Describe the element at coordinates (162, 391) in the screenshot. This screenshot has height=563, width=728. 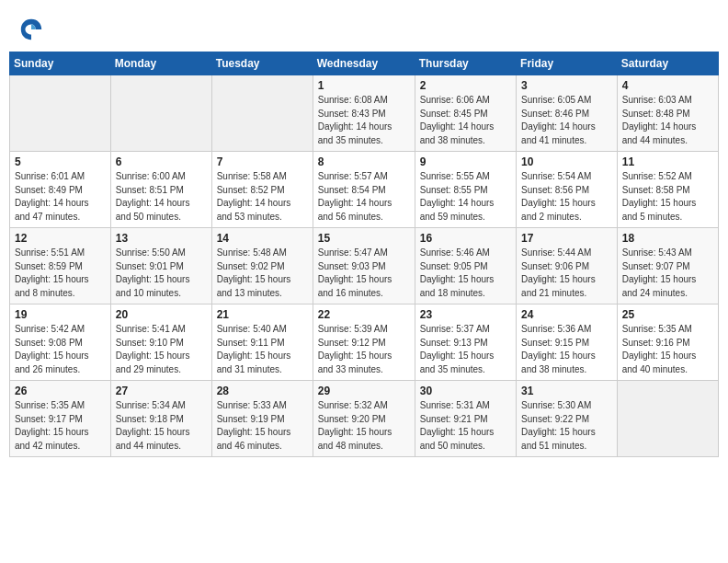
I see `day-number: 27` at that location.